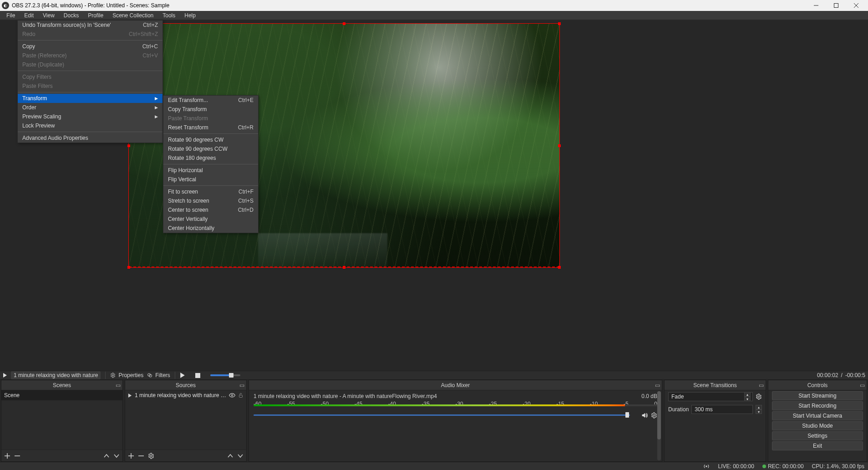 This screenshot has height=470, width=868. Describe the element at coordinates (150, 56) in the screenshot. I see `menu-shortcut: Ctrl+V` at that location.